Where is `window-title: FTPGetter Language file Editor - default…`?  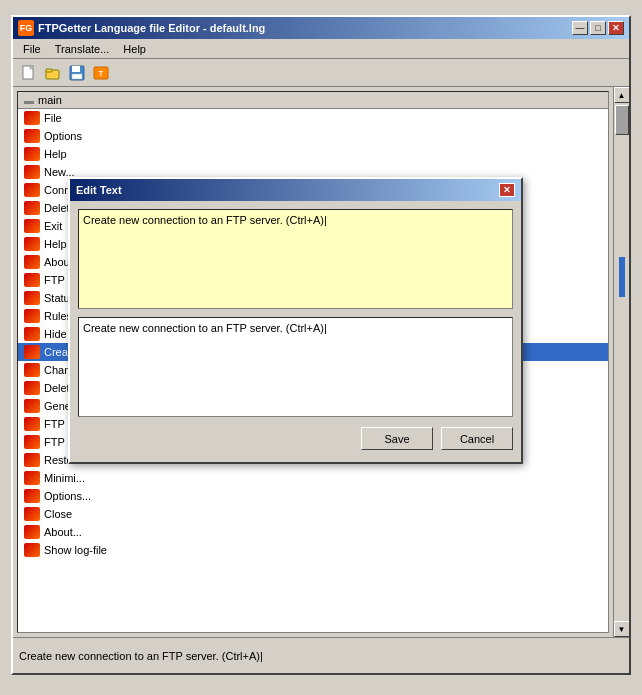
window-title: FTPGetter Language file Editor - default… is located at coordinates (152, 28).